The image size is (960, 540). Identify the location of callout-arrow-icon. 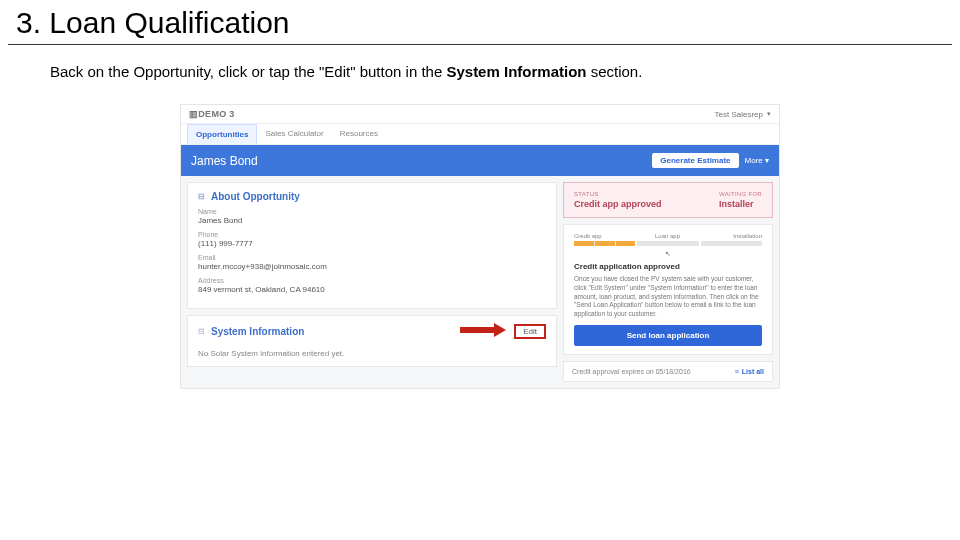
(484, 330).